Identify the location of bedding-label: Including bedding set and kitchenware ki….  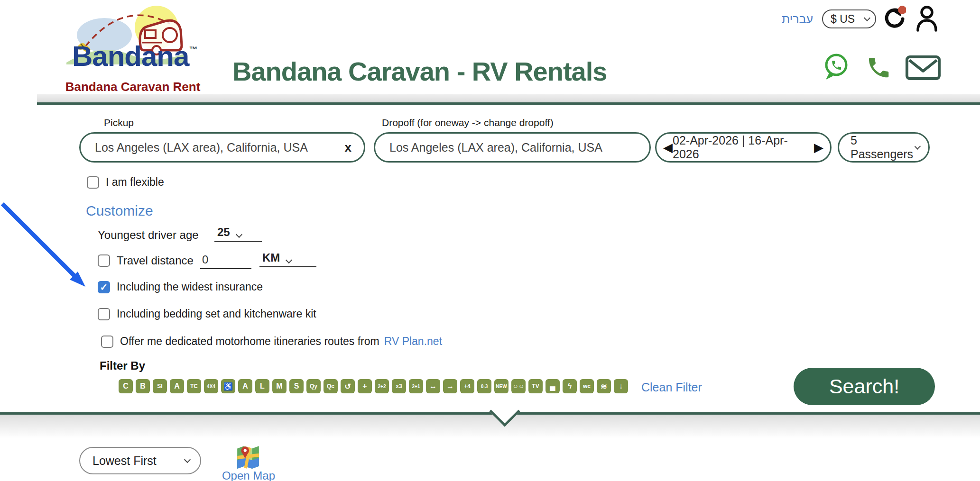
(216, 314).